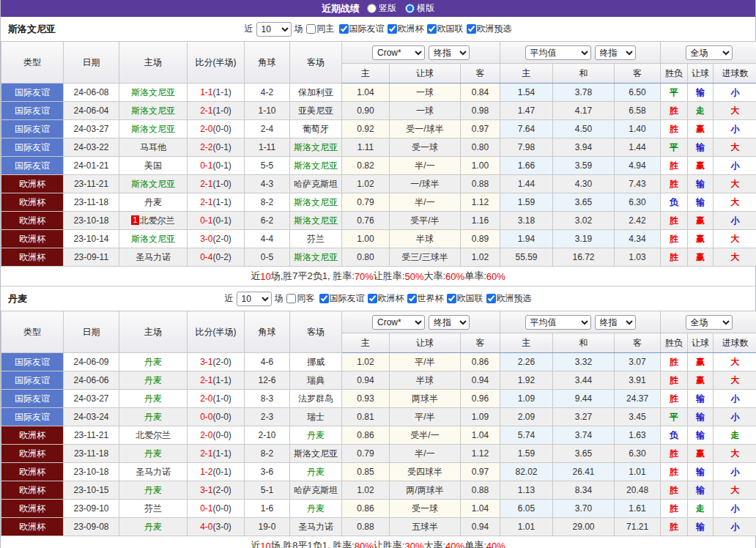 This screenshot has width=756, height=548. I want to click on col-avg-home-header: 主, so click(527, 73).